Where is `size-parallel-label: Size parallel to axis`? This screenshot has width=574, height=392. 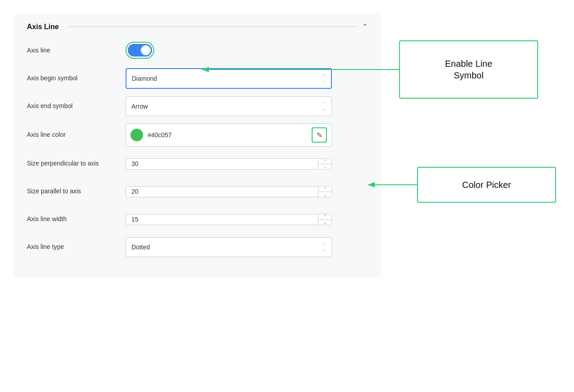
size-parallel-label: Size parallel to axis is located at coordinates (76, 192).